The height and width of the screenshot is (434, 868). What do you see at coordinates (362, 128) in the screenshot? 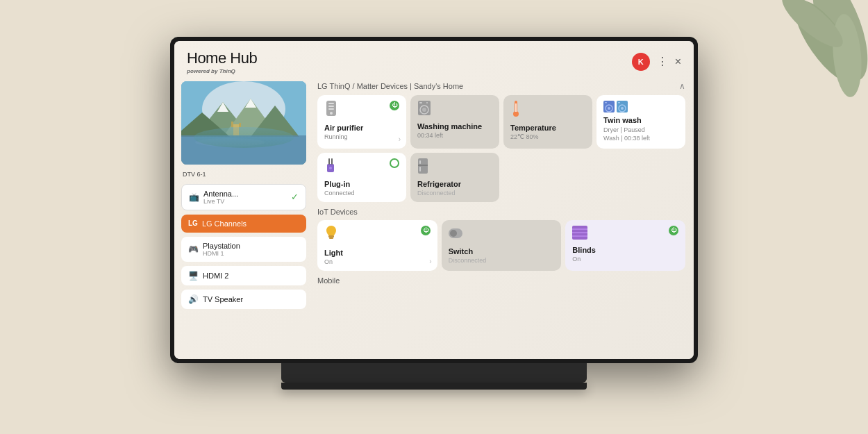
I see `air-purifier-name: Air purifier` at bounding box center [362, 128].